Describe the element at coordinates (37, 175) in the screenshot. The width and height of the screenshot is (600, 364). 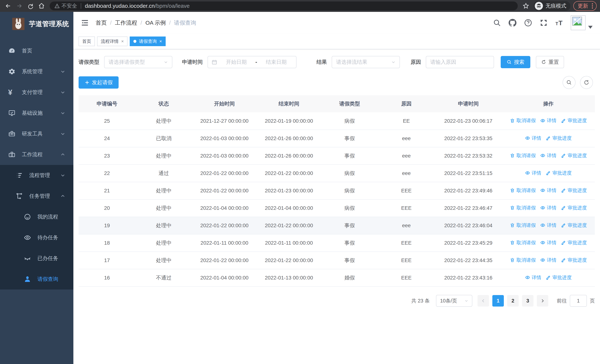
I see `sidebar-item-process-mgmt: 流程管理` at that location.